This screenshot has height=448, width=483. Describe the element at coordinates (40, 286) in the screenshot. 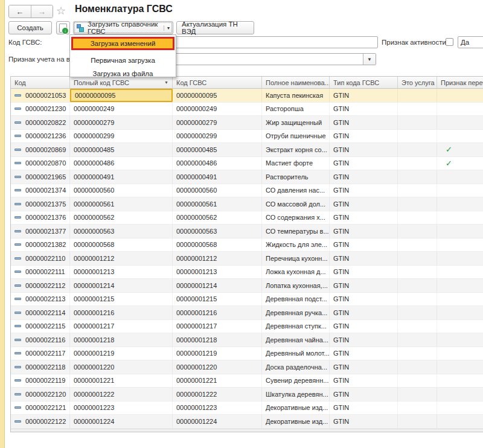

I see `cell-code: 00000022112` at that location.